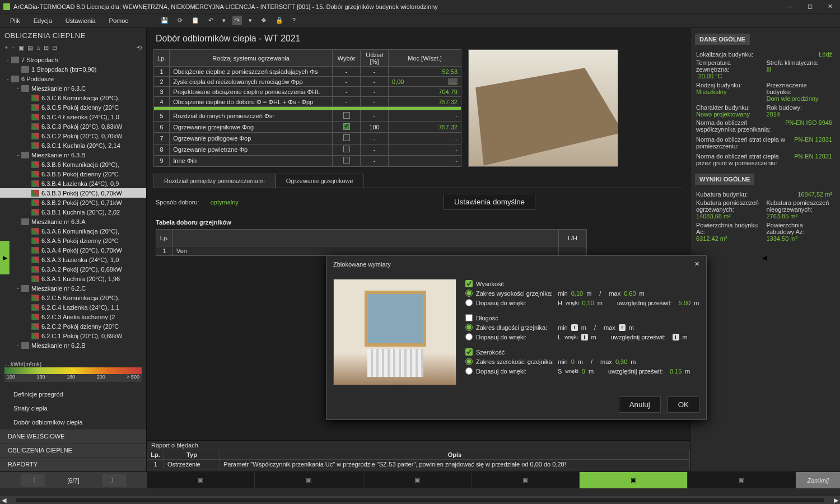  What do you see at coordinates (119, 21) in the screenshot?
I see `menu-help: Pomoc` at bounding box center [119, 21].